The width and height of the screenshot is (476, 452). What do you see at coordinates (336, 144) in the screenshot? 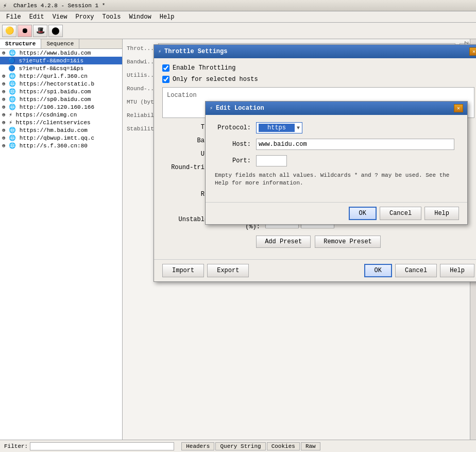
I see `host-row: Host:` at bounding box center [336, 144].